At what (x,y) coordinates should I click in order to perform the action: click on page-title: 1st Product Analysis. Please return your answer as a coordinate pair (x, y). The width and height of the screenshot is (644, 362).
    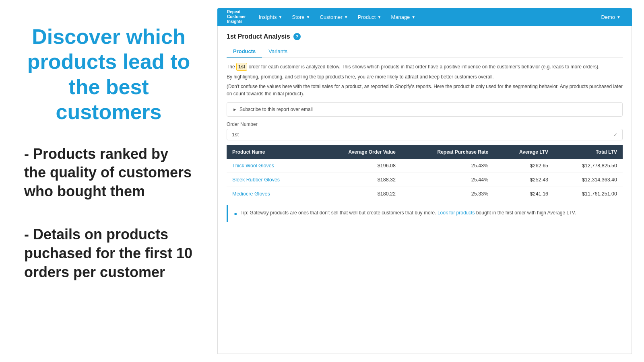
    Looking at the image, I should click on (258, 37).